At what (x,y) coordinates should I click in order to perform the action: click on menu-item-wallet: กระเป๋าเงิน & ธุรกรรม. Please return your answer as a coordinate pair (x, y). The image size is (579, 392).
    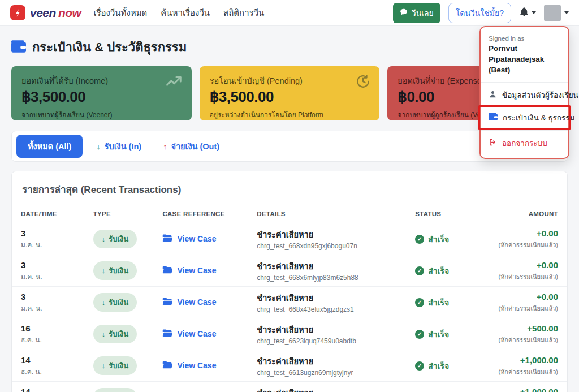
    Looking at the image, I should click on (525, 118).